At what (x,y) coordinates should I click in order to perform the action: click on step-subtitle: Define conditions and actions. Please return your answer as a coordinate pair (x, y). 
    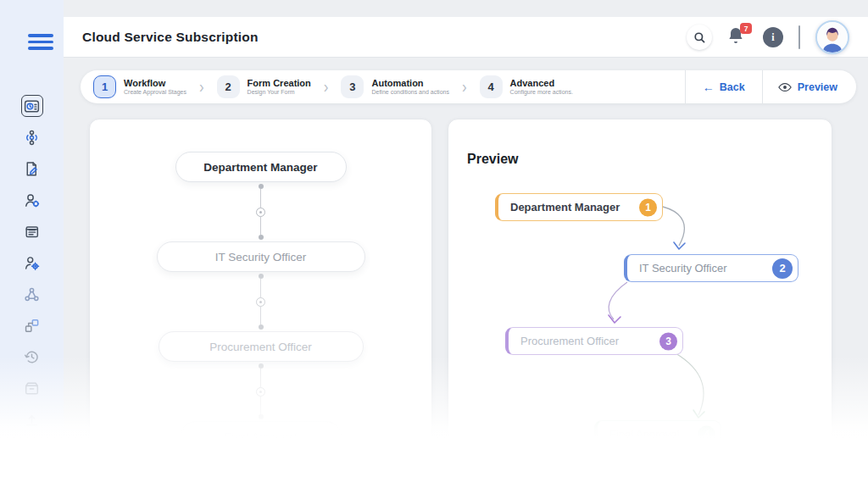
    Looking at the image, I should click on (410, 92).